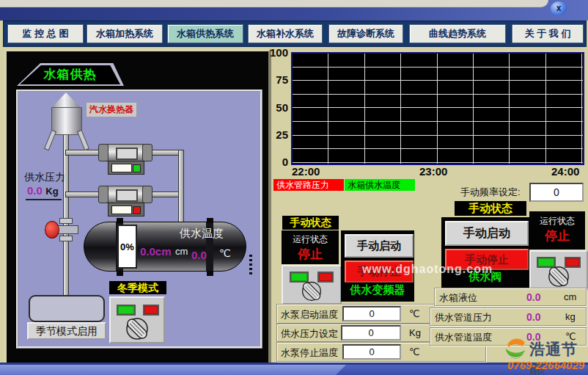 The height and width of the screenshot is (375, 588). Describe the element at coordinates (310, 247) in the screenshot. I see `inverter-run-status-panel: 运行状态 停止` at that location.